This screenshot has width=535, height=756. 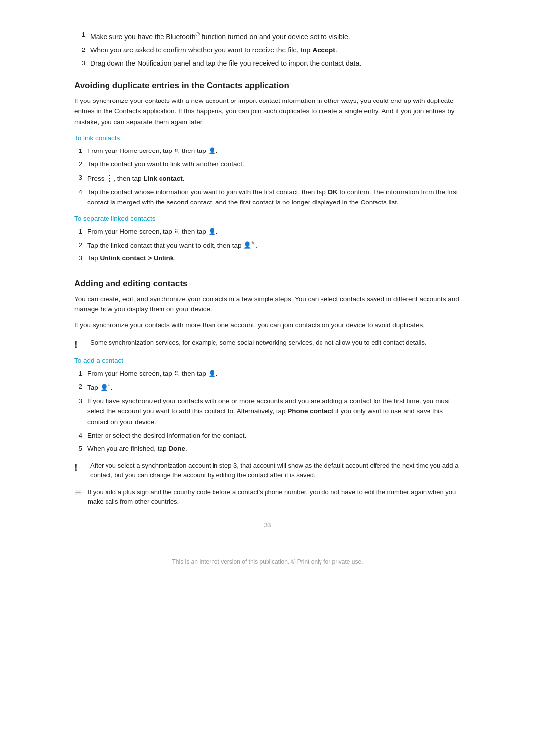 I want to click on intro-step-2: 2 When you are asked to confirm whether …, so click(x=268, y=50).